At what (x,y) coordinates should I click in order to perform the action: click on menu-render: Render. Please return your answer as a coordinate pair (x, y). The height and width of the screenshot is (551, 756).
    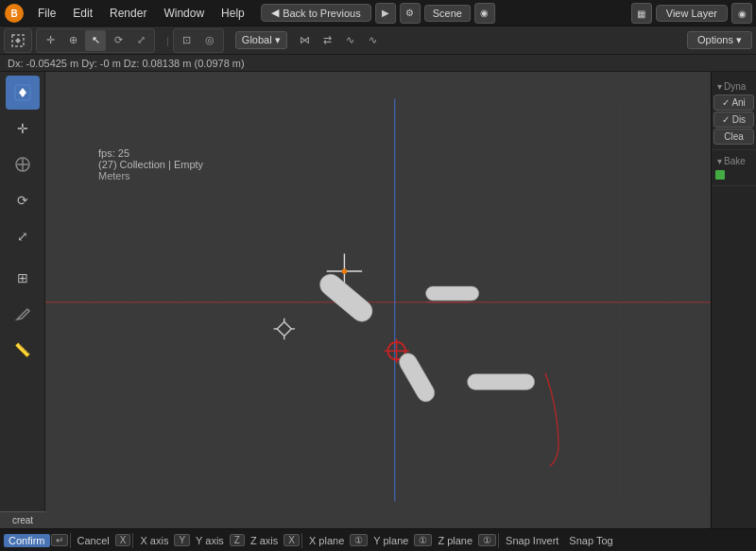
    Looking at the image, I should click on (129, 13).